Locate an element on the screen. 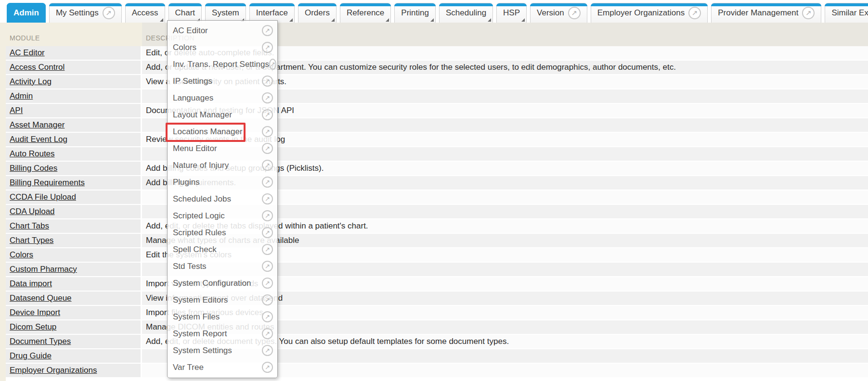 This screenshot has width=868, height=381. menu-item-spell-check: Spell Check ↗ is located at coordinates (222, 249).